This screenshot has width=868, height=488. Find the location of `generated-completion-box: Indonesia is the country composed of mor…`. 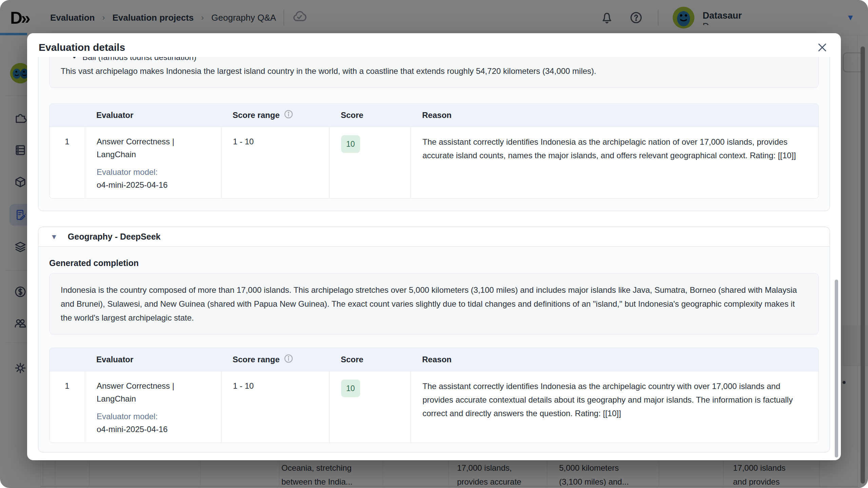

generated-completion-box: Indonesia is the country composed of mor… is located at coordinates (434, 304).